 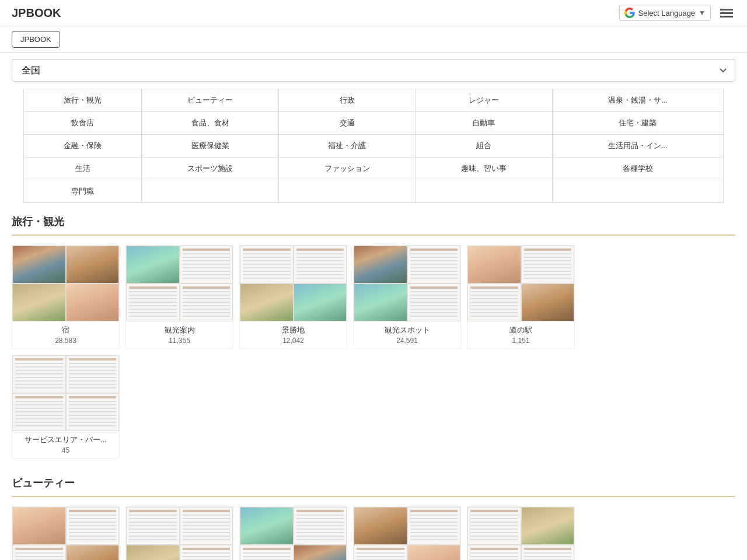 I want to click on category-cell: 福祉・介護, so click(x=347, y=146).